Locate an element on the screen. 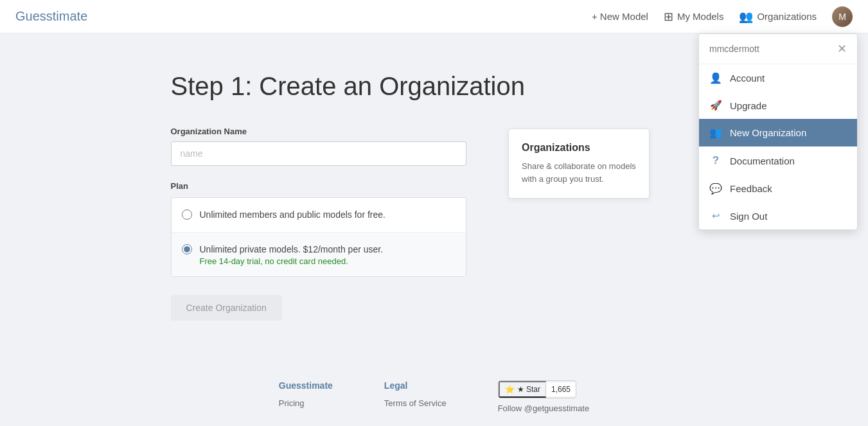  orgs-icon: 👥 is located at coordinates (746, 17).